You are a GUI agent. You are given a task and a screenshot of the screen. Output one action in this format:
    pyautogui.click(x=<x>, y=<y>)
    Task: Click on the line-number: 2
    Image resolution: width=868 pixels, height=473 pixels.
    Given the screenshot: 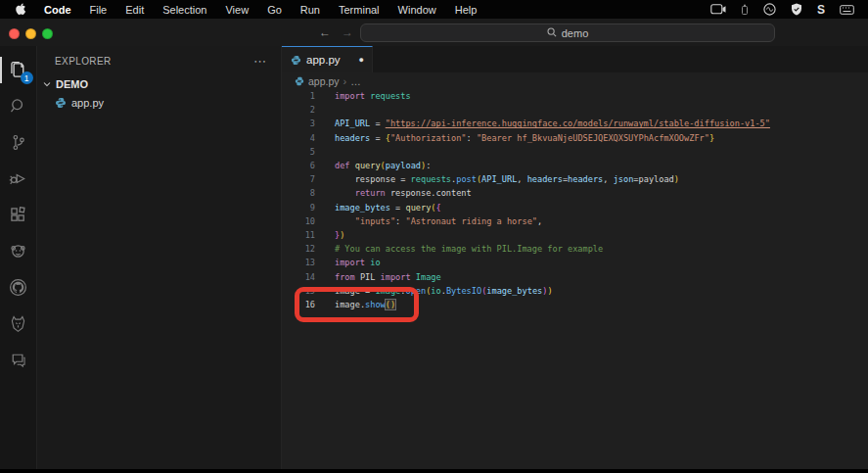 What is the action you would take?
    pyautogui.click(x=298, y=110)
    